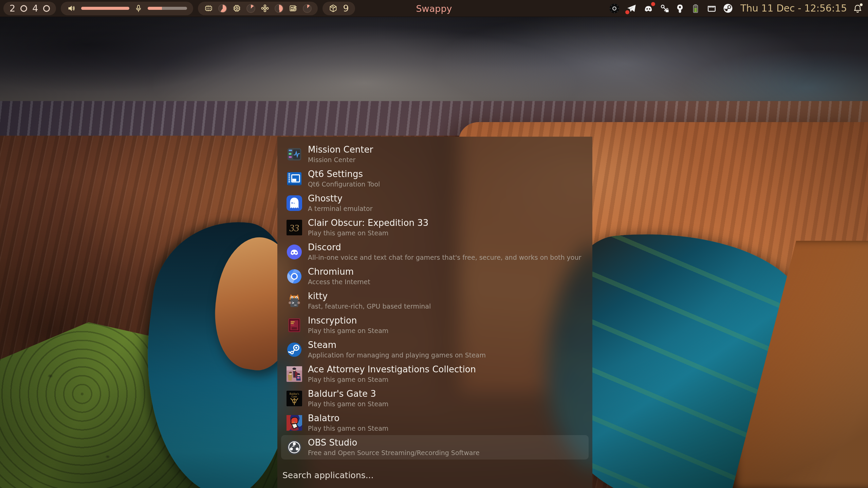  What do you see at coordinates (712, 8) in the screenshot?
I see `ethernet-icon` at bounding box center [712, 8].